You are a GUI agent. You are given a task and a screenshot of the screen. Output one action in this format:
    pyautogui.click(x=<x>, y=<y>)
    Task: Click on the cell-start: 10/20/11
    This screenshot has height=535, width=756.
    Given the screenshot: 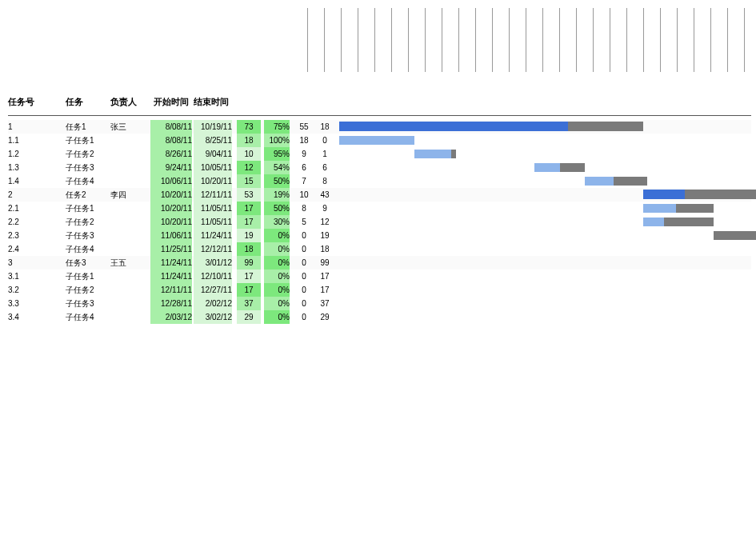 What is the action you would take?
    pyautogui.click(x=171, y=222)
    